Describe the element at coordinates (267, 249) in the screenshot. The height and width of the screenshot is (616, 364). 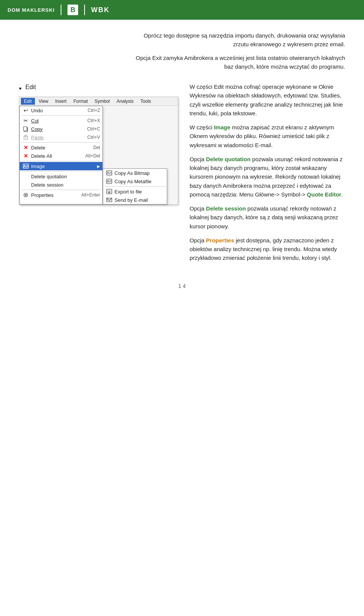
I see `right-p5: Opcja Properties jest dostępna, gdy zazn…` at that location.